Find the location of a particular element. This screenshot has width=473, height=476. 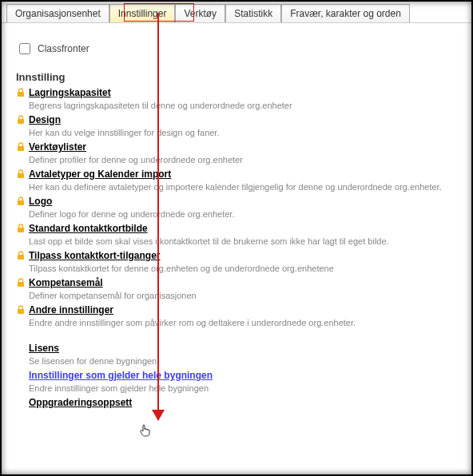

link-license: Lisens is located at coordinates (44, 348).